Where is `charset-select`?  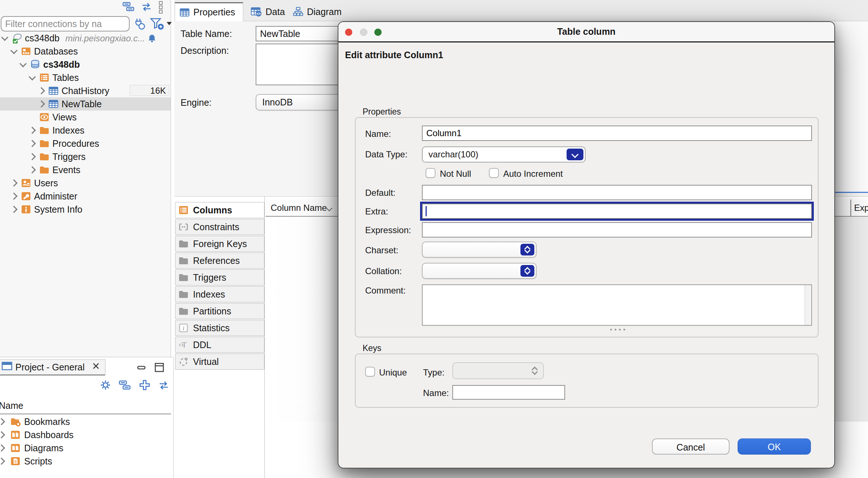 charset-select is located at coordinates (479, 250).